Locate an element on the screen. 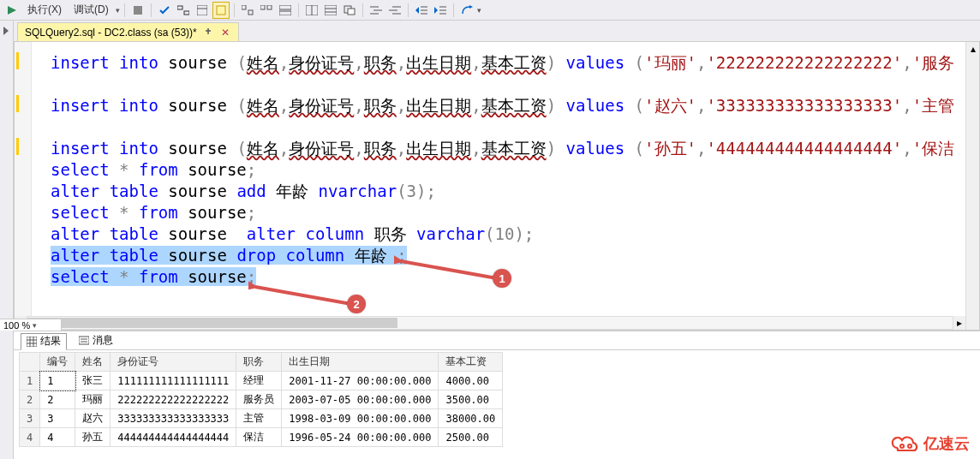 This screenshot has width=980, height=459. indent-plus-icon is located at coordinates (395, 10).